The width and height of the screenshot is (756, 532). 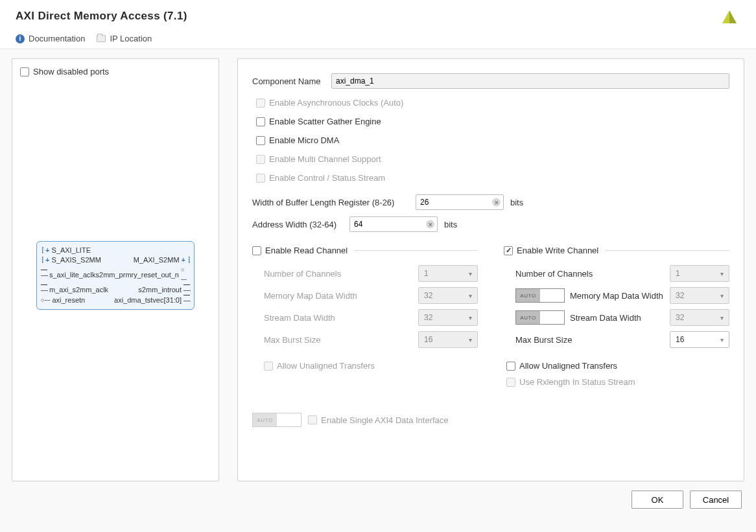 I want to click on buffer-length-label: Width of Buffer Length Register (8-26), so click(x=331, y=202).